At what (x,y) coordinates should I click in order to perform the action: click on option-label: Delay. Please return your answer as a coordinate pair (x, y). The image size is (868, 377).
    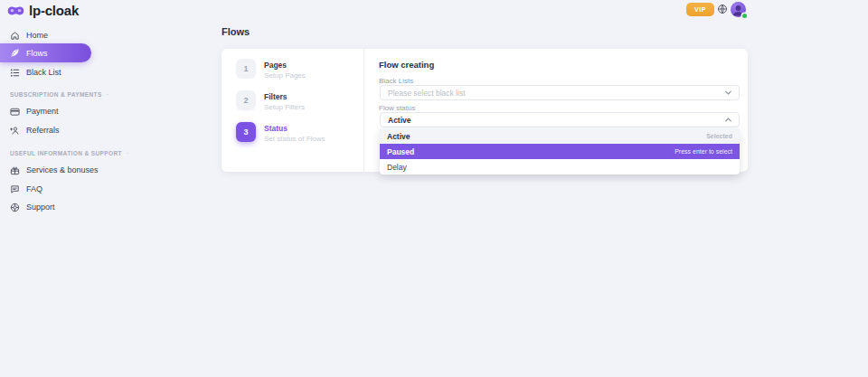
    Looking at the image, I should click on (397, 167).